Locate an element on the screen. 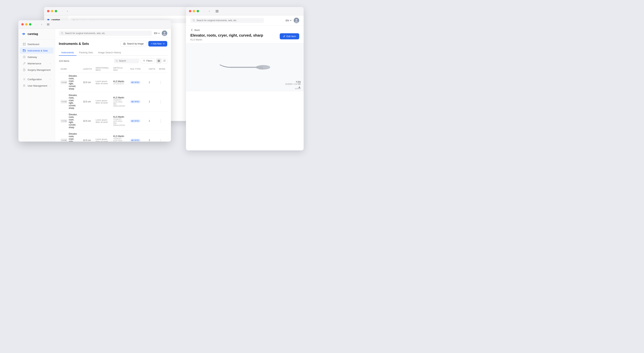 Image resolution: width=644 pixels, height=353 pixels. table-search-controls: Filters is located at coordinates (140, 61).